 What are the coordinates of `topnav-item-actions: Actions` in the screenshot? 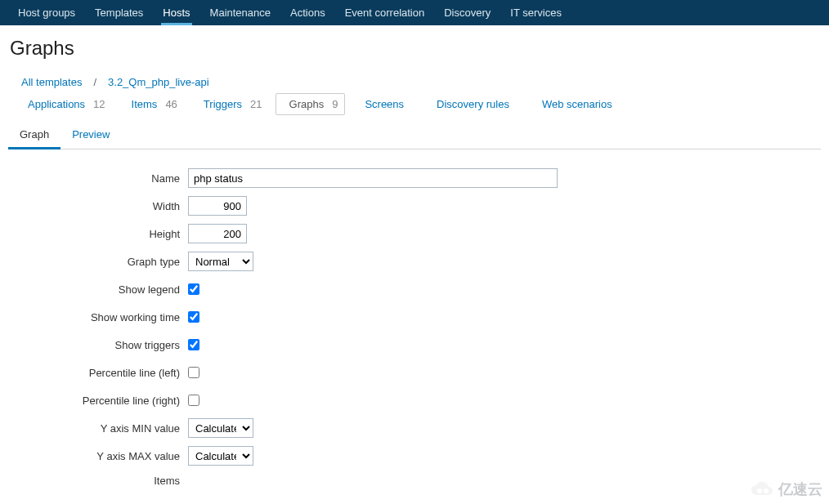 It's located at (307, 13).